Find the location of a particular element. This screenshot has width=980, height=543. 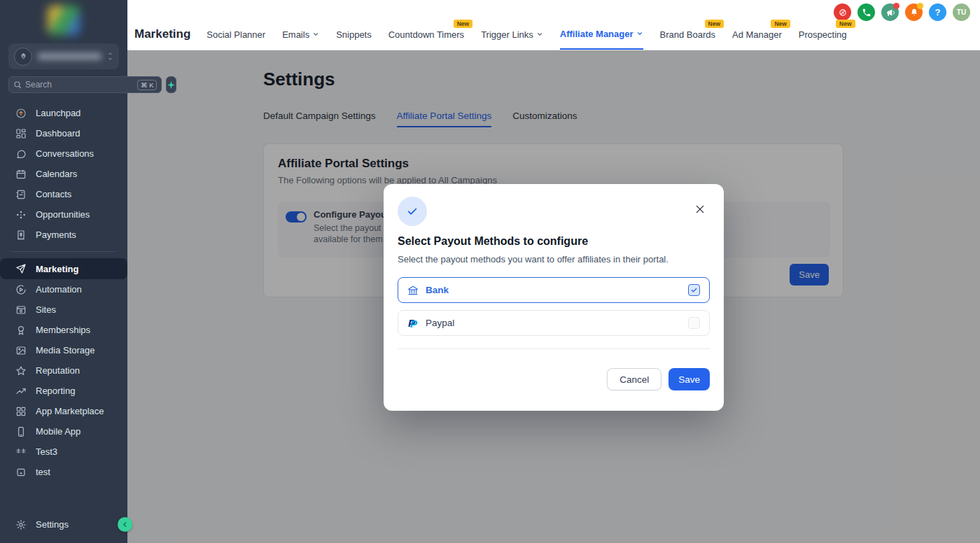

sidebar-item-payments: Payments is located at coordinates (64, 235).